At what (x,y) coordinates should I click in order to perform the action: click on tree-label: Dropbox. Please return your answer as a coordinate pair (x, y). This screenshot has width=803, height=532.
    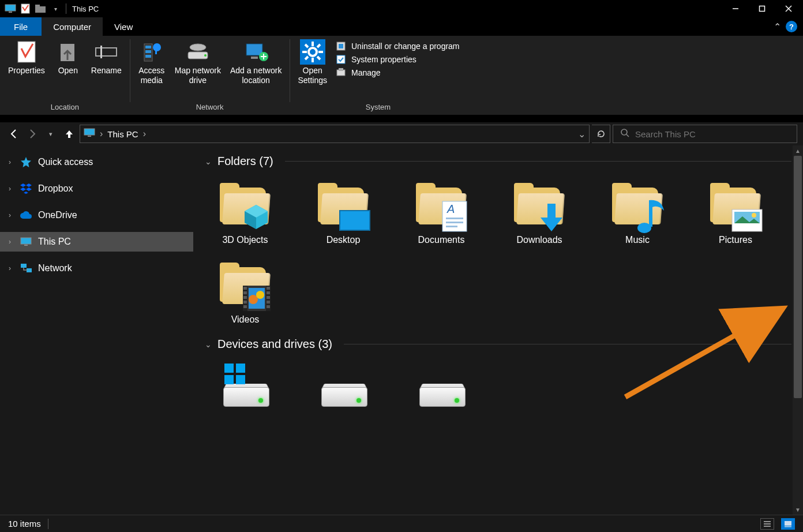
    Looking at the image, I should click on (55, 189).